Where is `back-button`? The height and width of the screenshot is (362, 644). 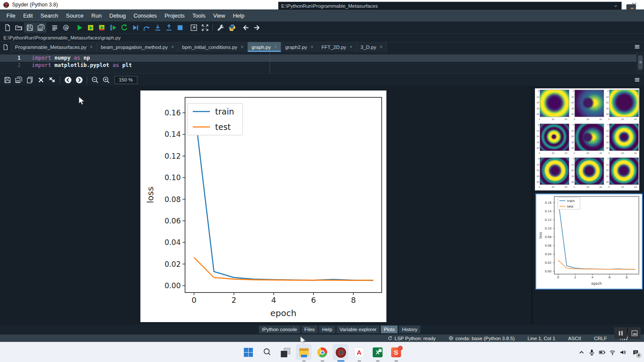 back-button is located at coordinates (246, 27).